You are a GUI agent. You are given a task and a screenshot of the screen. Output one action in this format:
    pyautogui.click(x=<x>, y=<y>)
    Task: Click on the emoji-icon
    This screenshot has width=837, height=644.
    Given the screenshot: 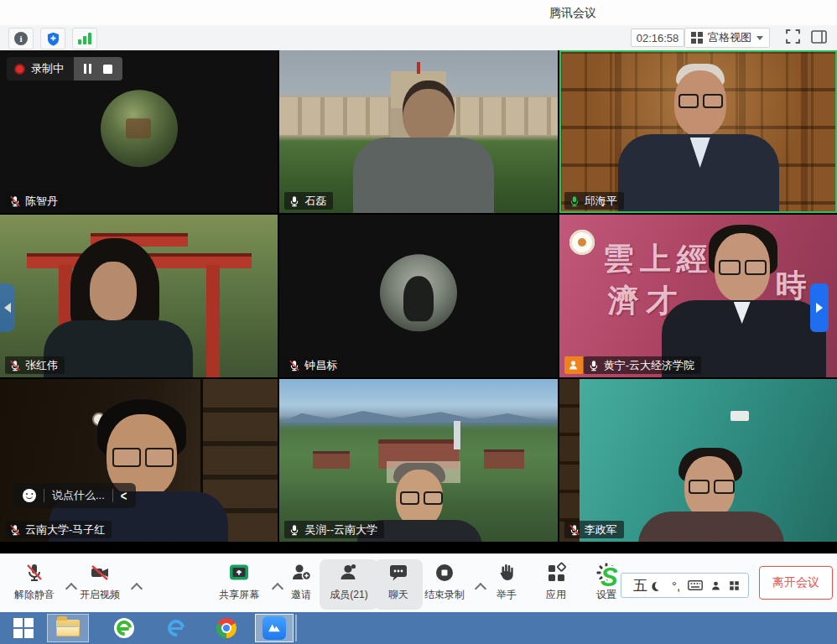 What is the action you would take?
    pyautogui.click(x=29, y=496)
    